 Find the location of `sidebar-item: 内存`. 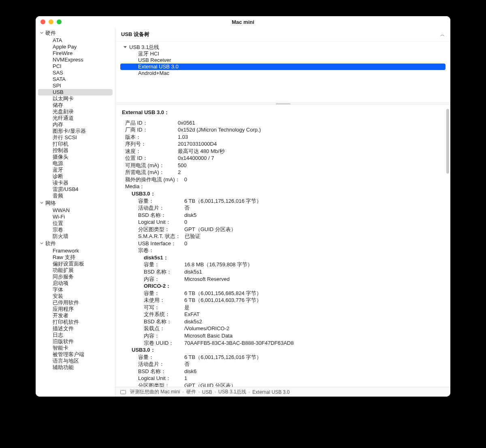

sidebar-item: 内存 is located at coordinates (75, 125).